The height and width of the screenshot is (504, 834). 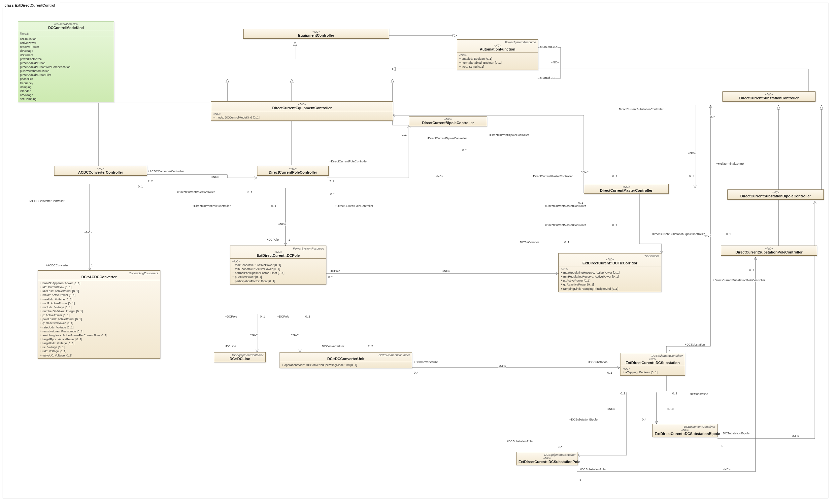 What do you see at coordinates (498, 55) in the screenshot?
I see `class-automation-function: PowerSystemResource «NC» AutomationFunct…` at bounding box center [498, 55].